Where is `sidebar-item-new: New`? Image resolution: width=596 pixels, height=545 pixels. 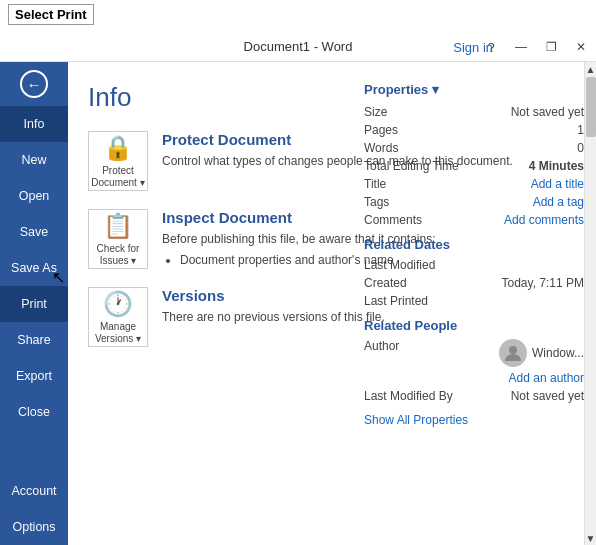
sidebar-item-new: New is located at coordinates (34, 160).